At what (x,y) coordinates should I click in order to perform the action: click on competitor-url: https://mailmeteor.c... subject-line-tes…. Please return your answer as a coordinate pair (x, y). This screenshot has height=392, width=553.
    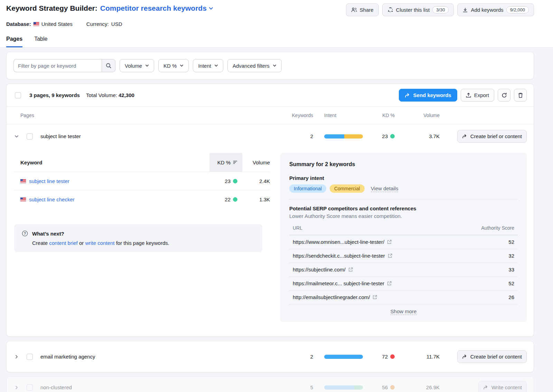
    Looking at the image, I should click on (339, 283).